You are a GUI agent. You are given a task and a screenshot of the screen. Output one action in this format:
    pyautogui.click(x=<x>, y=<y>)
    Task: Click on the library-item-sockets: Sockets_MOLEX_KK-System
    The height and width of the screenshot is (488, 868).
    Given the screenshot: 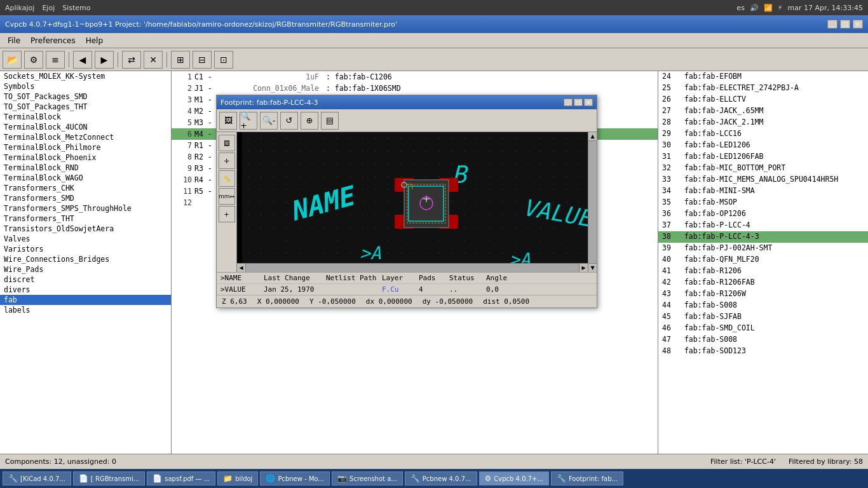 What is the action you would take?
    pyautogui.click(x=85, y=76)
    